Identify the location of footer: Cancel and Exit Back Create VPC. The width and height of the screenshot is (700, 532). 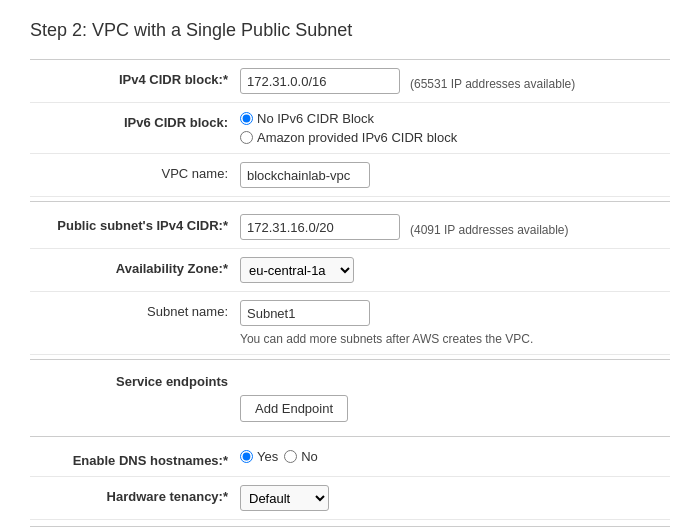
(350, 529).